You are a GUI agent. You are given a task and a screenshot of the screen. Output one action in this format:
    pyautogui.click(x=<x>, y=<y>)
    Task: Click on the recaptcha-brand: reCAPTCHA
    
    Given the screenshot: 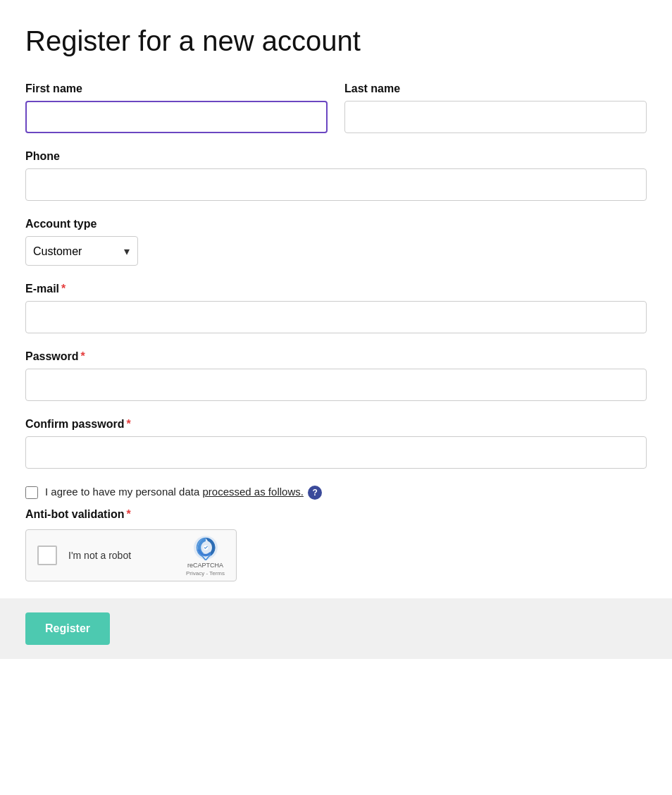 What is the action you would take?
    pyautogui.click(x=206, y=565)
    